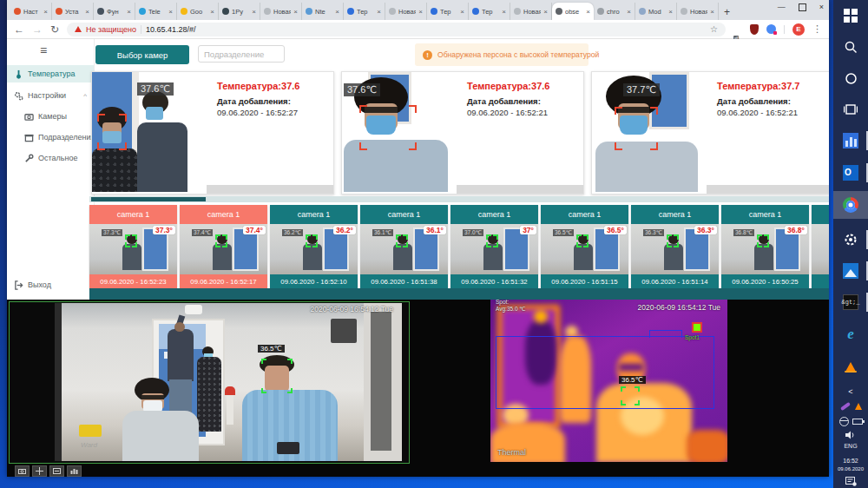 Image resolution: width=868 pixels, height=488 pixels. What do you see at coordinates (851, 469) in the screenshot?
I see `clock-date: 09.06.2020` at bounding box center [851, 469].